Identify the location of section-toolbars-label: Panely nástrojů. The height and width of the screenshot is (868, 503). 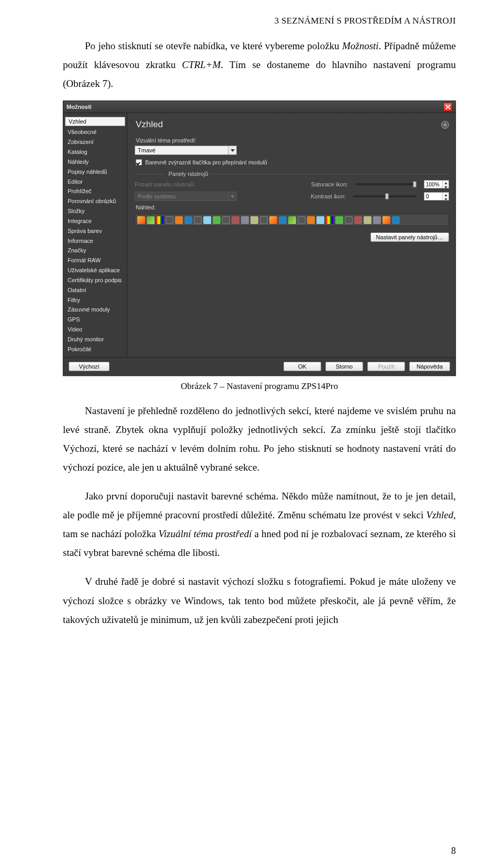
(188, 174).